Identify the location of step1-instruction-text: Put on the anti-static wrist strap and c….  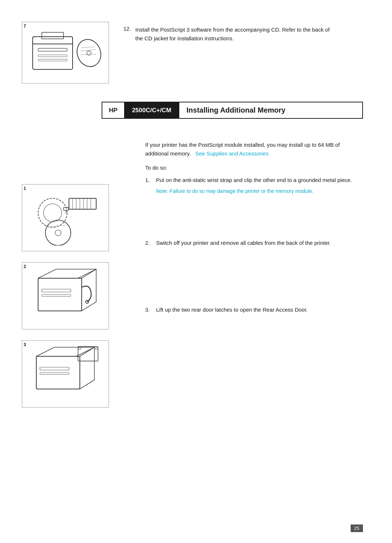
(254, 180).